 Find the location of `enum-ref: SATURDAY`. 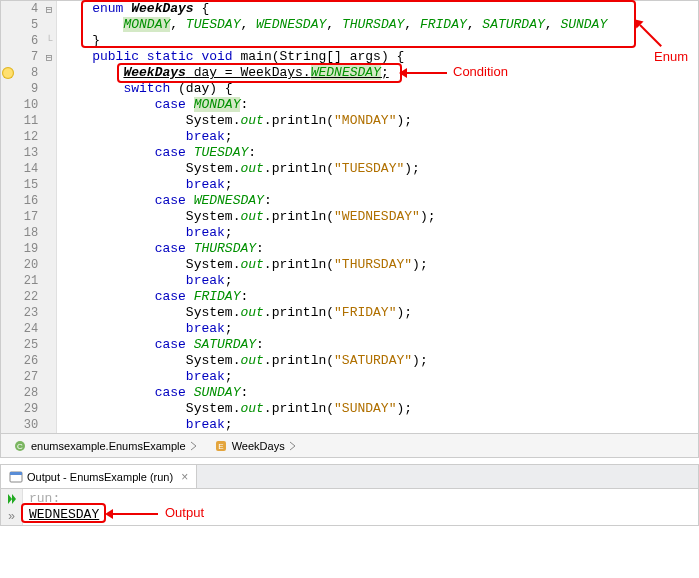

enum-ref: SATURDAY is located at coordinates (225, 344).